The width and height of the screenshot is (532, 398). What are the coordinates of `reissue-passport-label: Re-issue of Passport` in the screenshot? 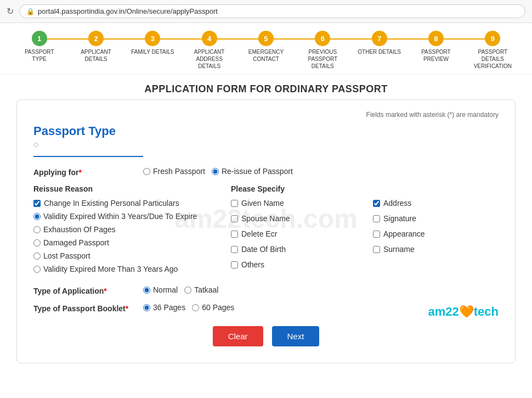 It's located at (257, 171).